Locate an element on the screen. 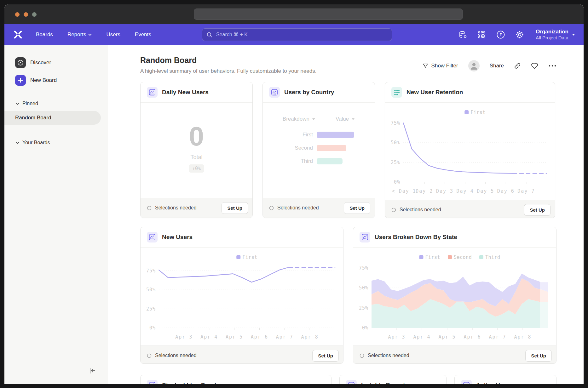 This screenshot has height=388, width=588. copy-link-icon is located at coordinates (517, 66).